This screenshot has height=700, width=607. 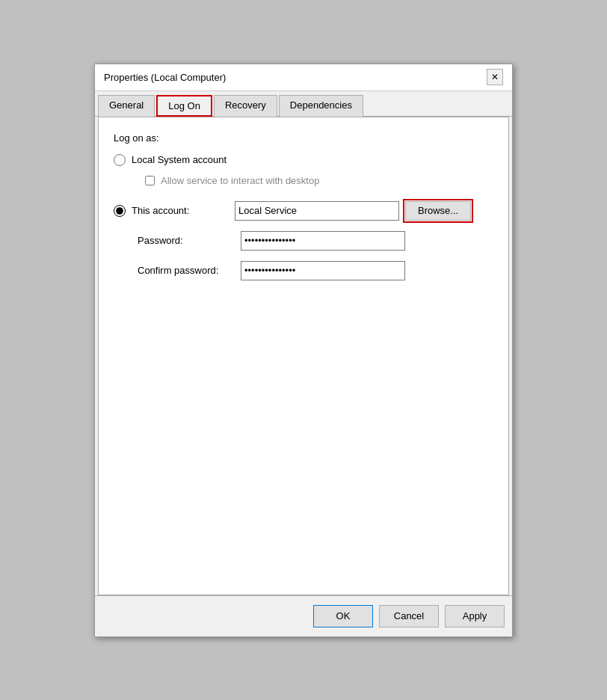 I want to click on interact-desktop-option: Allow service to interact with desktop, so click(x=319, y=181).